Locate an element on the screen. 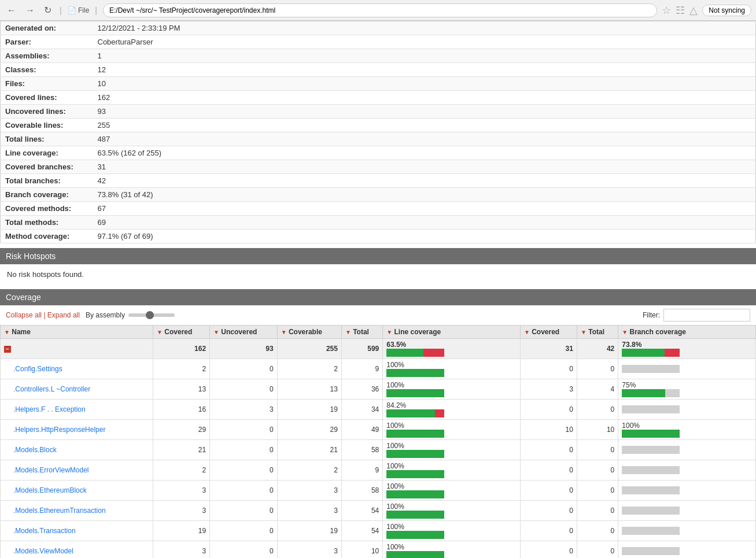 This screenshot has height=558, width=756. summary-value: 42 is located at coordinates (425, 181).